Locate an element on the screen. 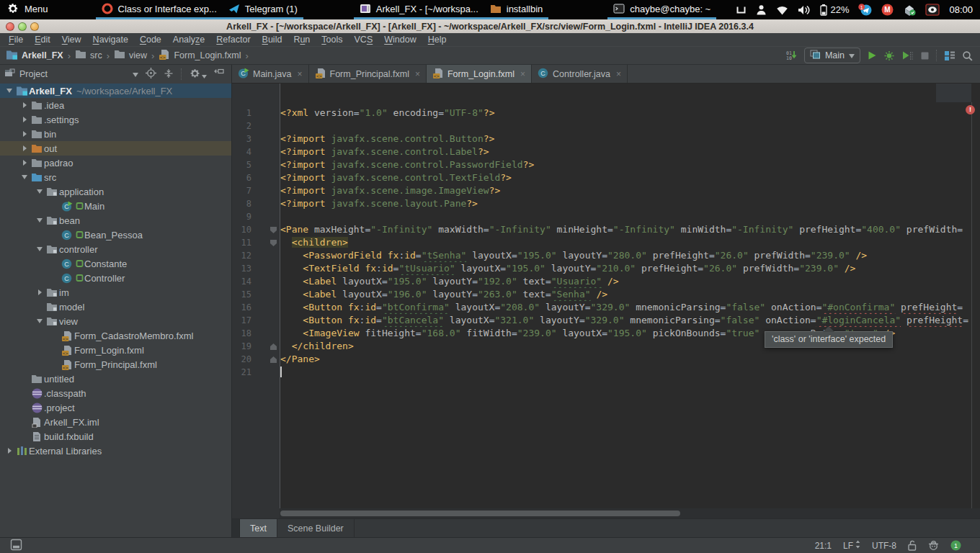 The image size is (980, 553). tree-item-.settings: .settings is located at coordinates (115, 120).